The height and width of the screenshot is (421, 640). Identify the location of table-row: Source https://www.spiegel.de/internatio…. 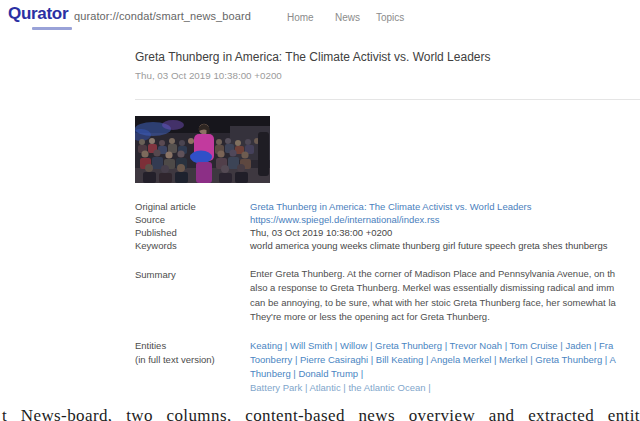
(388, 220).